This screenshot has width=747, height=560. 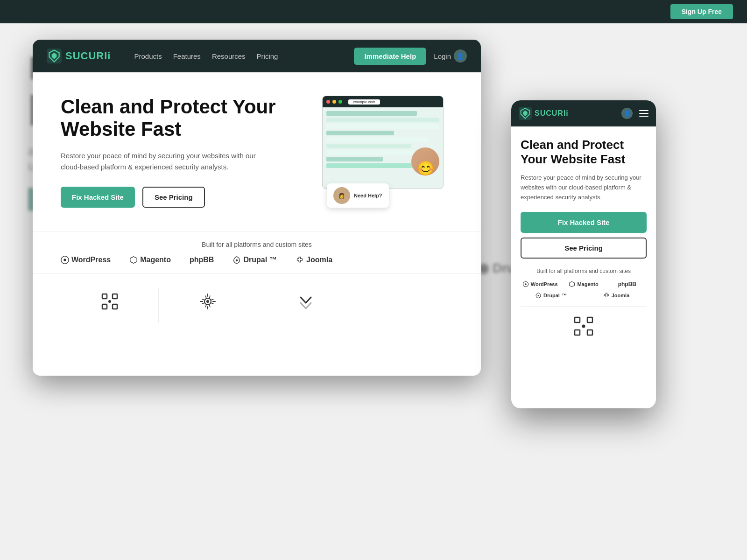 What do you see at coordinates (257, 305) in the screenshot?
I see `desktop-features-row` at bounding box center [257, 305].